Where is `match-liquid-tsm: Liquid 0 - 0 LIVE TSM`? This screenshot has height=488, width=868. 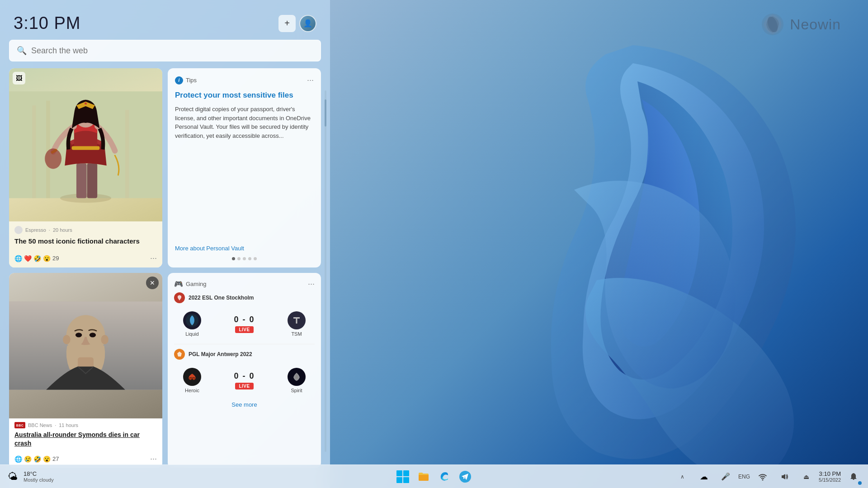 match-liquid-tsm: Liquid 0 - 0 LIVE TSM is located at coordinates (244, 324).